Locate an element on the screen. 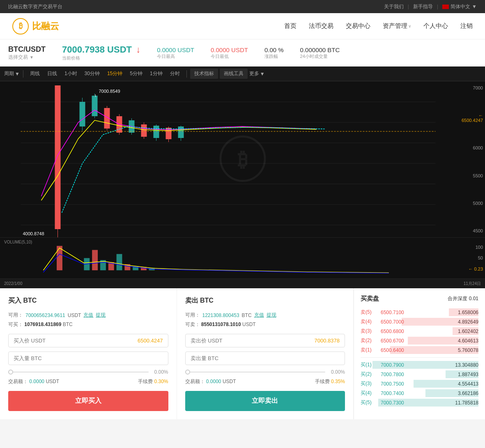  tf-15m: 15分钟 is located at coordinates (115, 74).